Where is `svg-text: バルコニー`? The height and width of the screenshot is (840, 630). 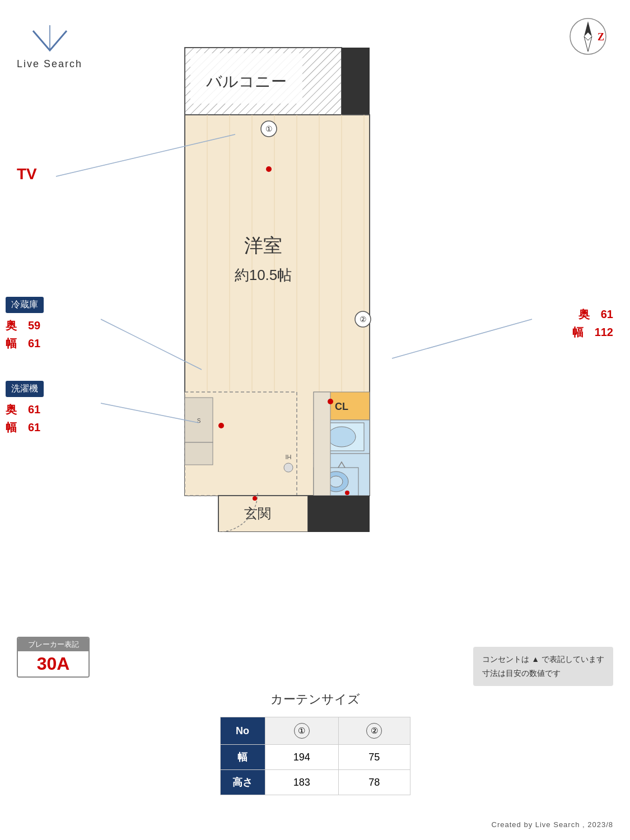
svg-text: バルコニー is located at coordinates (246, 82).